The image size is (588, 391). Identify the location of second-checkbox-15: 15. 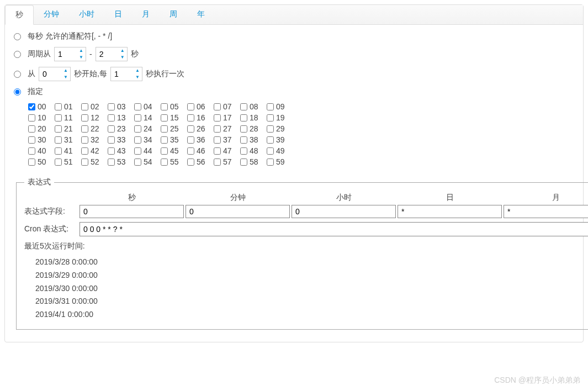
(174, 118).